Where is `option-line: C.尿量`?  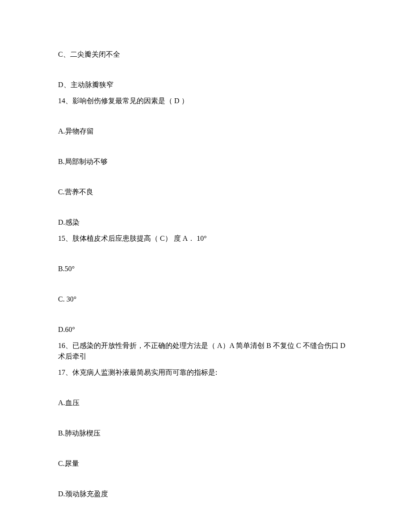
option-line: C.尿量 is located at coordinates (206, 464).